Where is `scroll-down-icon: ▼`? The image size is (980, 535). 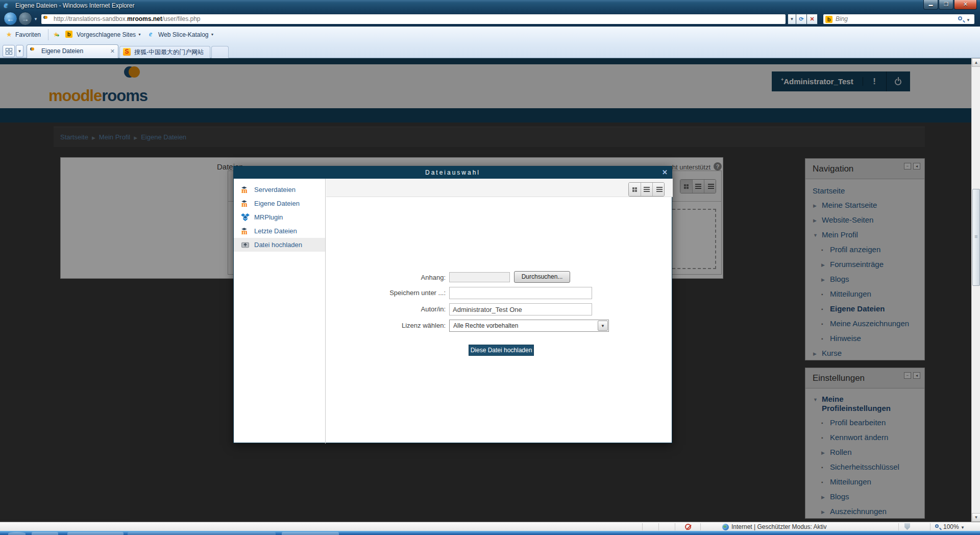 scroll-down-icon: ▼ is located at coordinates (976, 518).